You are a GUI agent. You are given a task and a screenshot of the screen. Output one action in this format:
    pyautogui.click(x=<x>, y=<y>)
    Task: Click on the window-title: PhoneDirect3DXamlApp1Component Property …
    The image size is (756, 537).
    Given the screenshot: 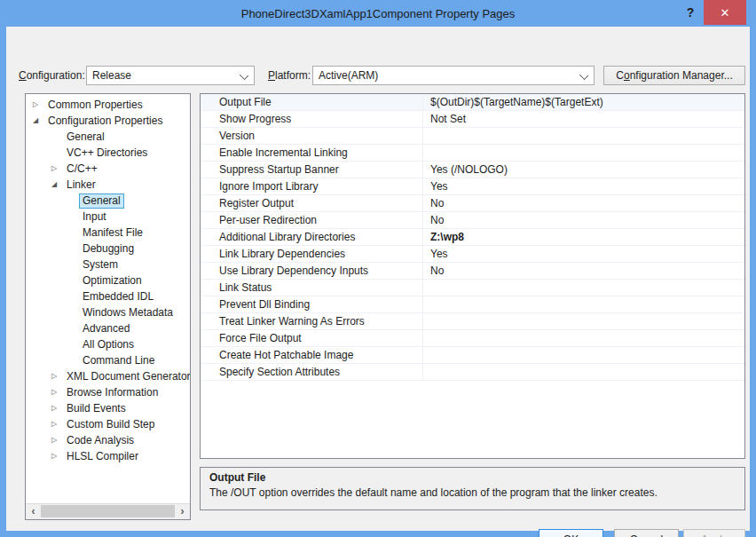 What is the action you would take?
    pyautogui.click(x=378, y=14)
    